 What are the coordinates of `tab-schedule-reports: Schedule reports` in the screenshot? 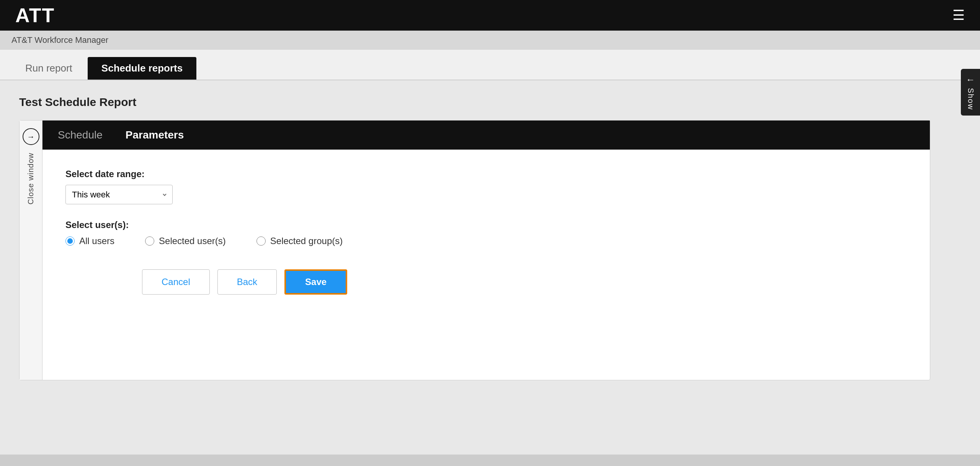 It's located at (142, 68).